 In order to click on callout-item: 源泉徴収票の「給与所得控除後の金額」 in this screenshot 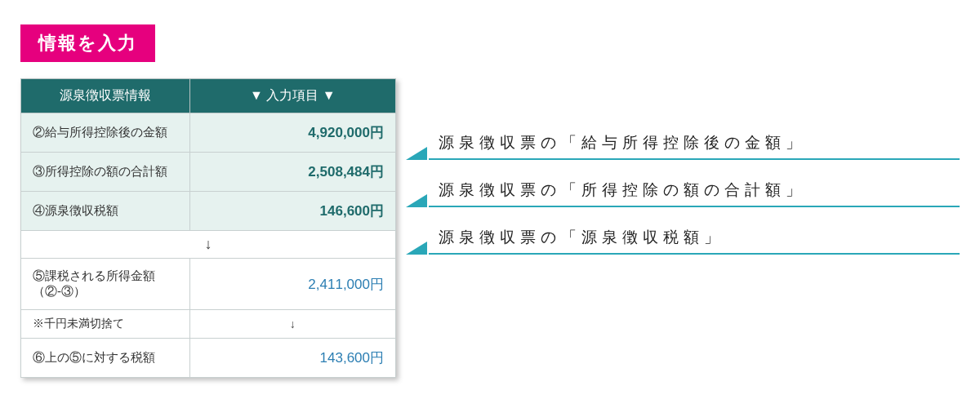, I will do `click(694, 144)`.